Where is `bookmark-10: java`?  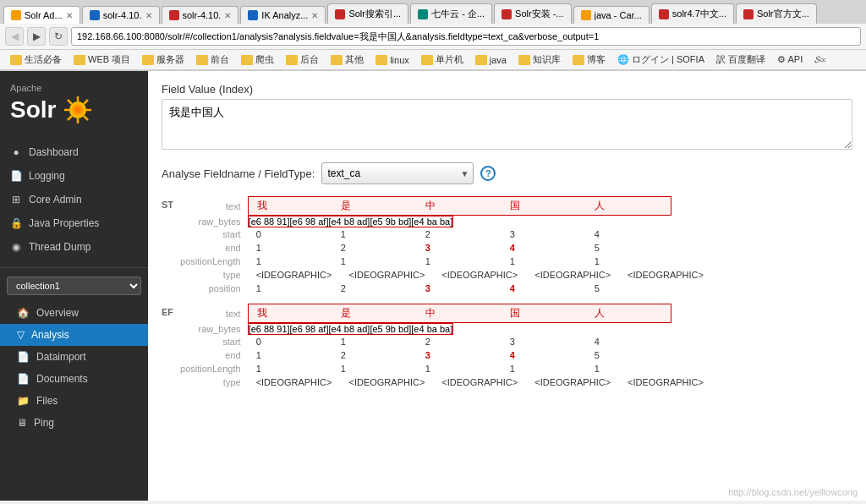
bookmark-10: java is located at coordinates (491, 60).